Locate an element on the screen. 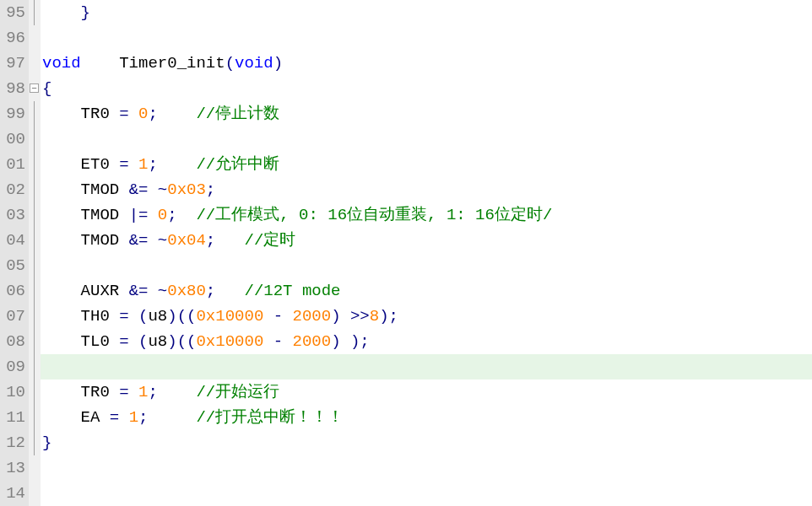 This screenshot has width=812, height=506. fold-guide-line is located at coordinates (34, 278).